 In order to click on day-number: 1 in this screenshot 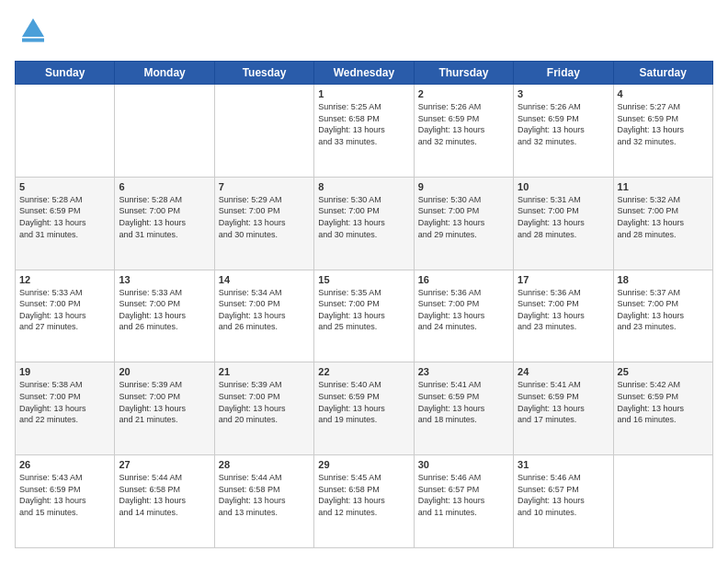, I will do `click(364, 94)`.